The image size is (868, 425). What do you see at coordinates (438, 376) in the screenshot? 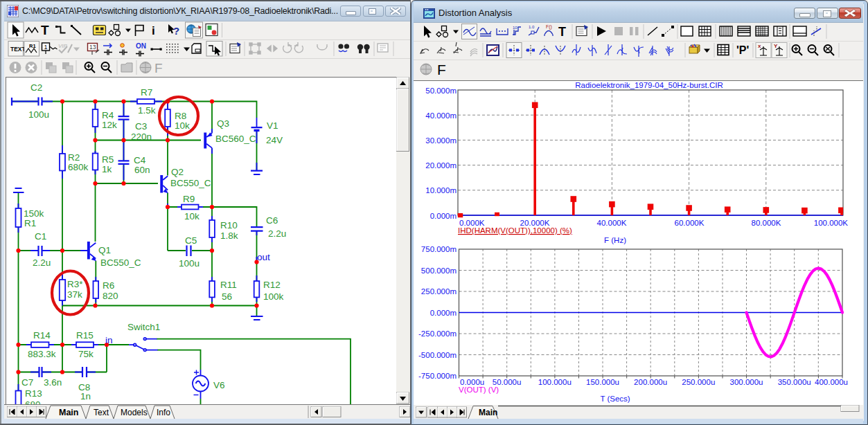
I see `svg-text: -750.000m` at bounding box center [438, 376].